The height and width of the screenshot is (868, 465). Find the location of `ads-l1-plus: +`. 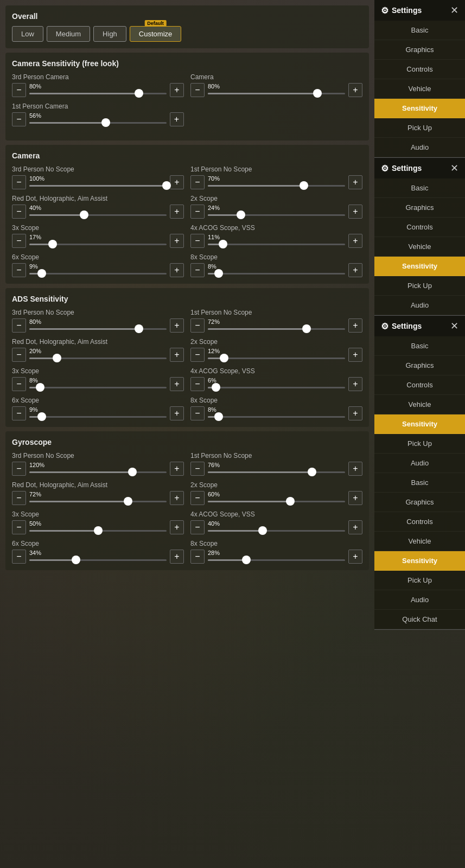

ads-l1-plus: + is located at coordinates (177, 355).